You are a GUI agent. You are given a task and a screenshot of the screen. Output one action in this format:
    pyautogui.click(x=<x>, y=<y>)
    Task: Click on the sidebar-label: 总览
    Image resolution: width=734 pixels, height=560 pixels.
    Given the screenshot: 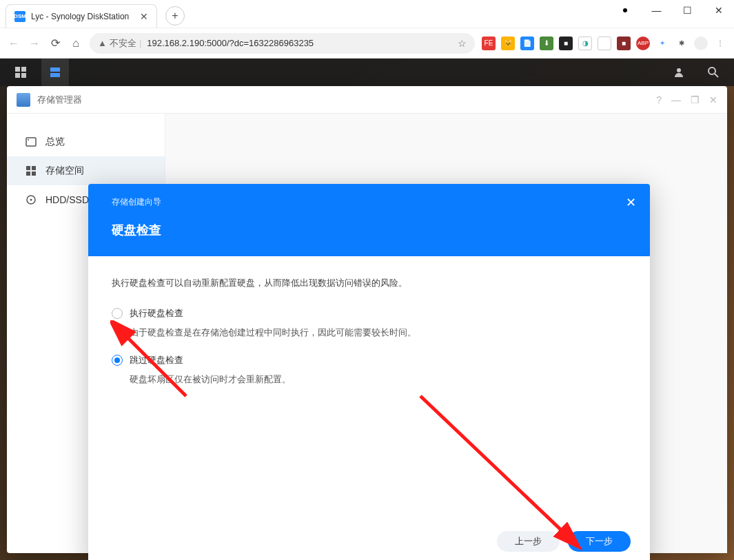 What is the action you would take?
    pyautogui.click(x=55, y=142)
    